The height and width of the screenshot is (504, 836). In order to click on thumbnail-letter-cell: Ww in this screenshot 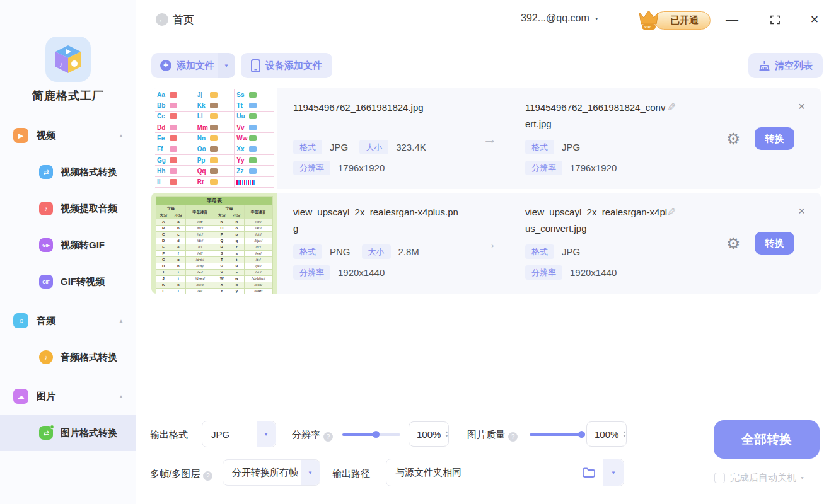, I will do `click(253, 139)`.